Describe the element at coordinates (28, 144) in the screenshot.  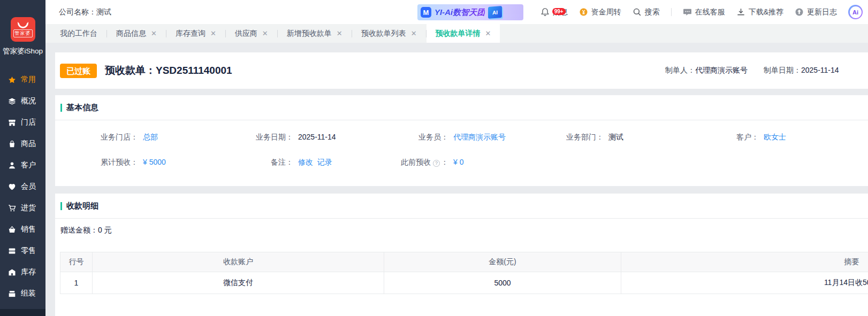
I see `sidebar-item-label: 商品` at that location.